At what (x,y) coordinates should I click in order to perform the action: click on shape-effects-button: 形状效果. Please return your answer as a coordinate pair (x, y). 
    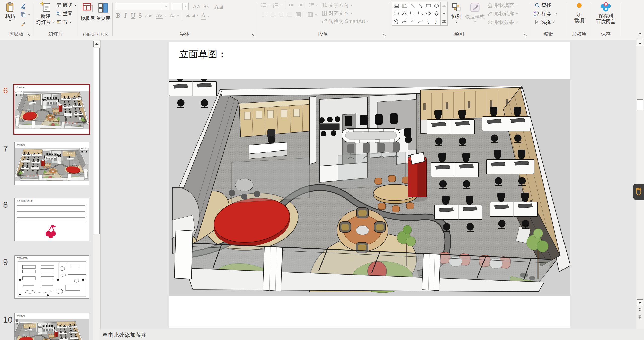
    Looking at the image, I should click on (503, 22).